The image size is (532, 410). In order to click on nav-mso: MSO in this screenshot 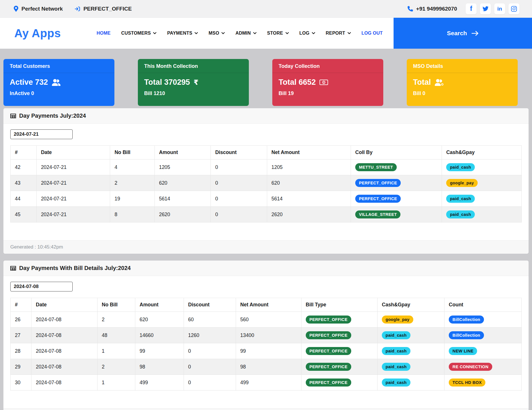, I will do `click(217, 33)`.